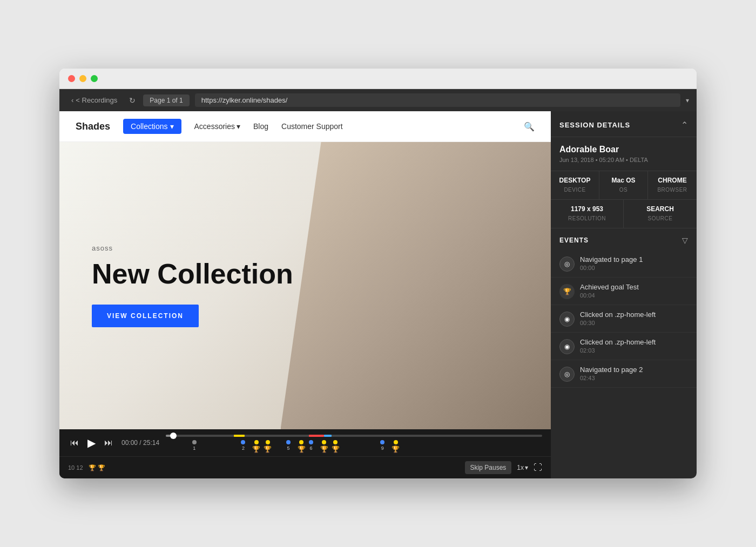 This screenshot has width=756, height=547. I want to click on event-content: Navigated to page 100:00, so click(634, 264).